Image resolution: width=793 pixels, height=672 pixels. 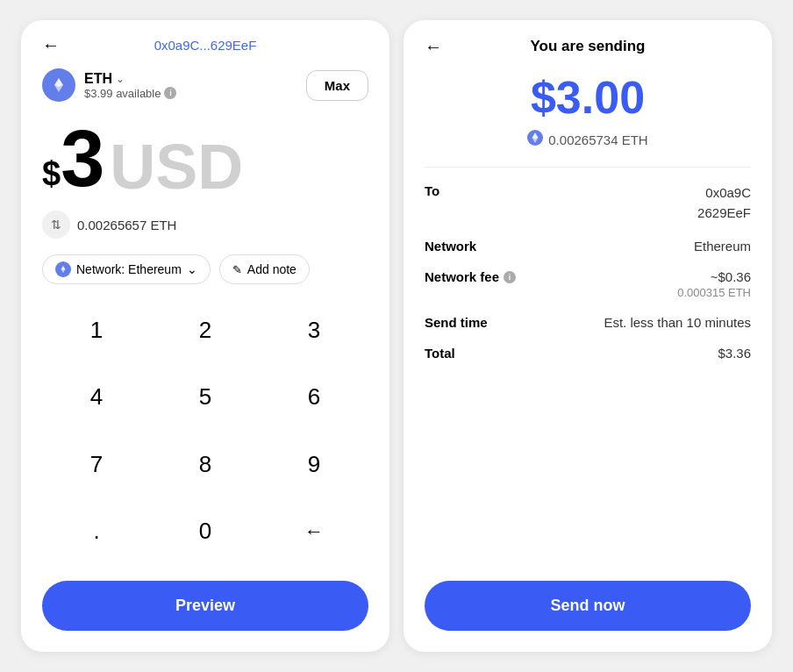 I want to click on add-note-label: Add note, so click(x=272, y=269).